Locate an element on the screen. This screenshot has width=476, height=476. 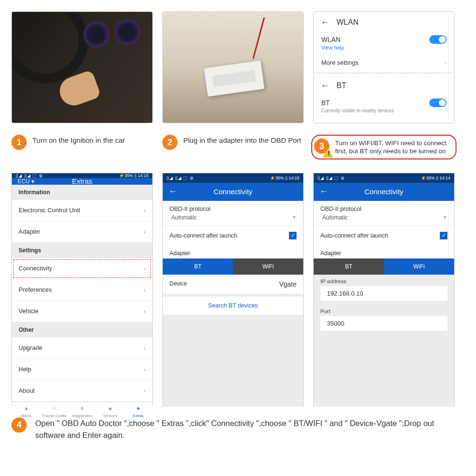
wlan-more-settings: More settings › is located at coordinates (384, 63).